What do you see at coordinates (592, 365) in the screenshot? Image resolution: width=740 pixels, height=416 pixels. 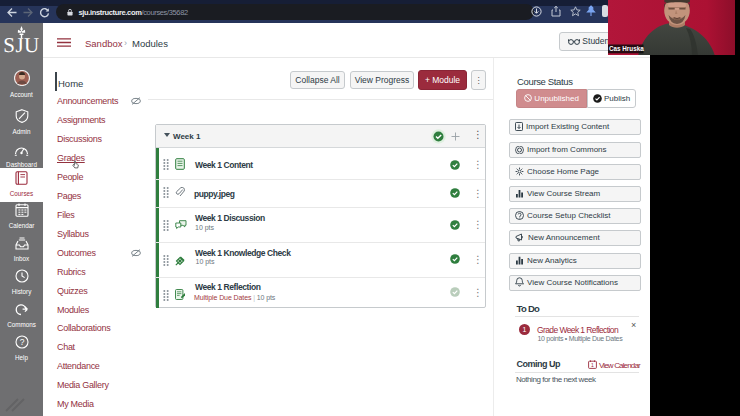 I see `svg-text: 1` at bounding box center [592, 365].